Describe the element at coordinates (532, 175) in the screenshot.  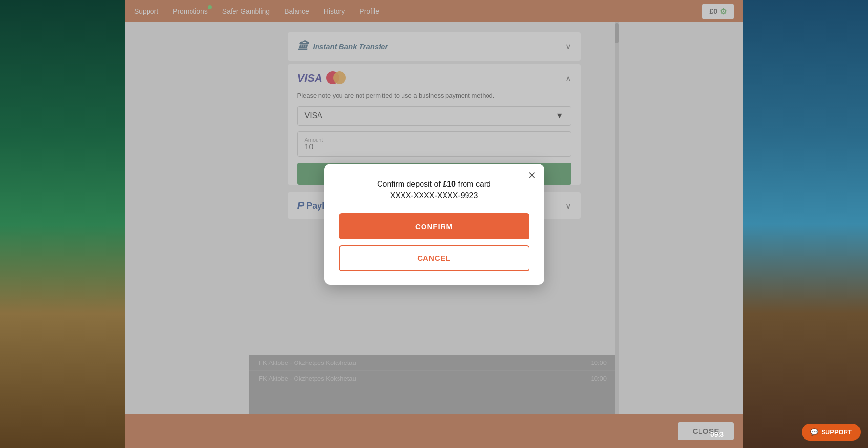
I see `modal-close-x-button: ✕` at that location.